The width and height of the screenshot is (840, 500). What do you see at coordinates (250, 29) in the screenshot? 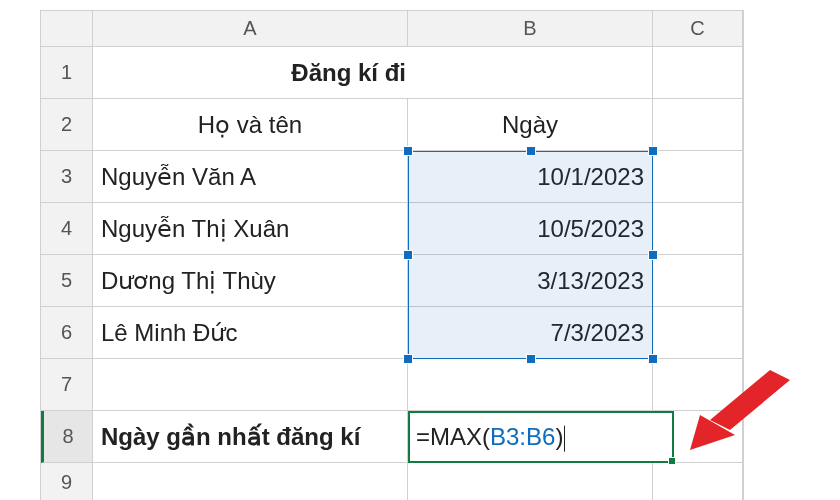
I see `column-header-A: A` at bounding box center [250, 29].